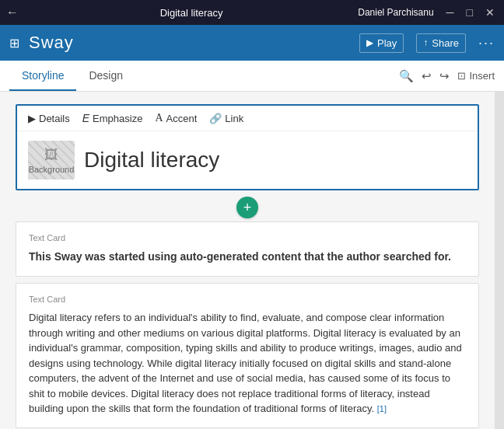 This screenshot has height=429, width=504. Describe the element at coordinates (427, 44) in the screenshot. I see `app-actions: ▶ Play ↑ Share ···` at that location.